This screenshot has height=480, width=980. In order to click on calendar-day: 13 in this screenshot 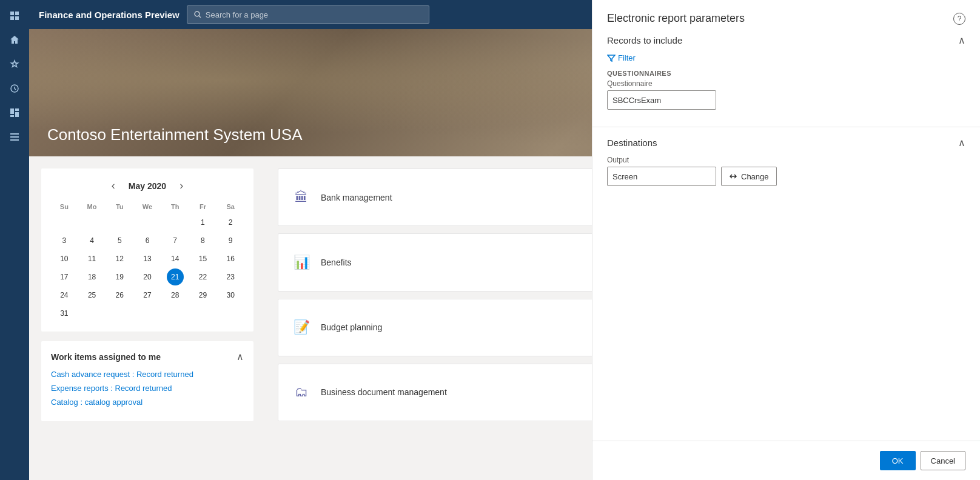, I will do `click(147, 259)`.